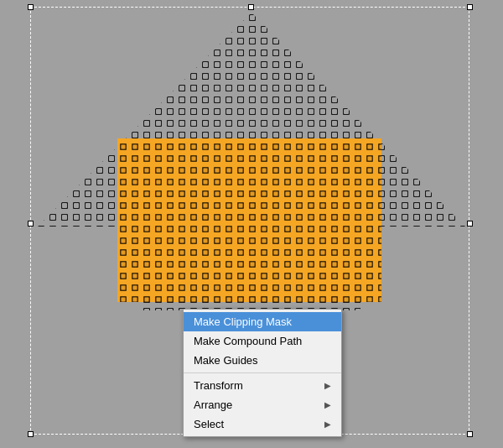 This screenshot has height=448, width=503. I want to click on menu-item-transform: Transform ▶, so click(262, 386).